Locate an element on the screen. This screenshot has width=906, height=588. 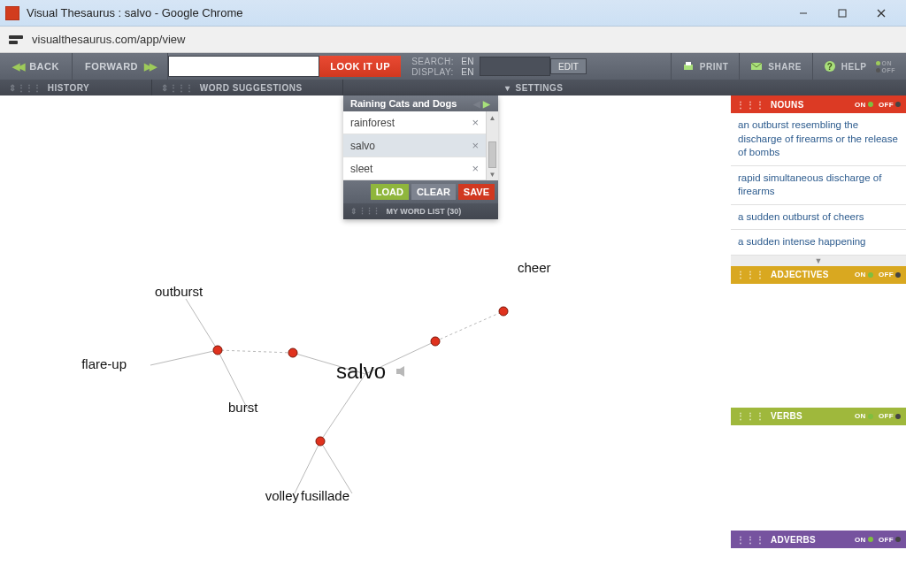
share-button: SHARE is located at coordinates (775, 66).